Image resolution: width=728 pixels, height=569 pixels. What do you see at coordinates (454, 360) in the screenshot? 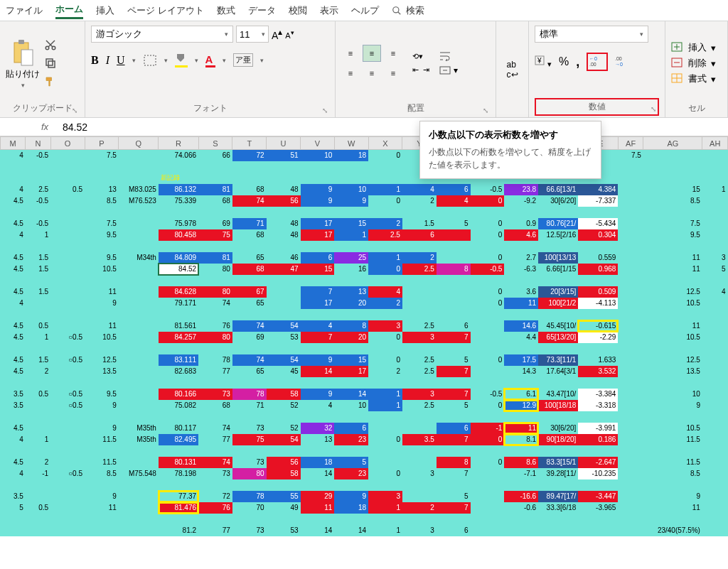
I see `cell: 5` at bounding box center [454, 360].